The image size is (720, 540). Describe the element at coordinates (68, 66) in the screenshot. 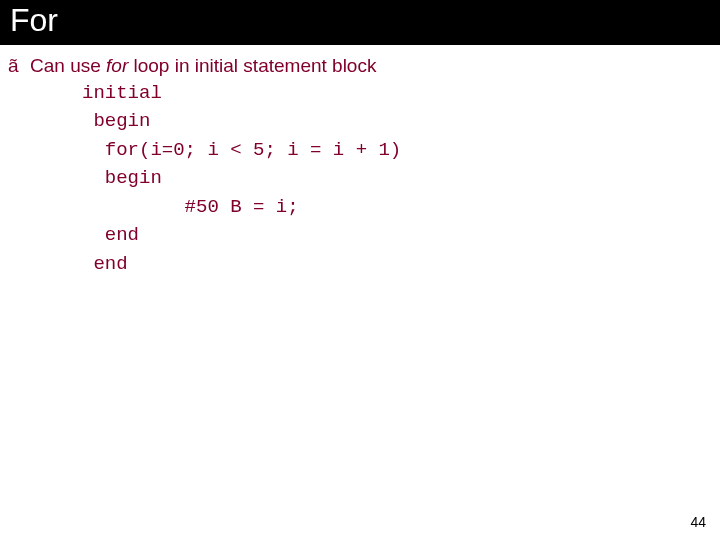

I see `bullet-pre: Can use` at that location.